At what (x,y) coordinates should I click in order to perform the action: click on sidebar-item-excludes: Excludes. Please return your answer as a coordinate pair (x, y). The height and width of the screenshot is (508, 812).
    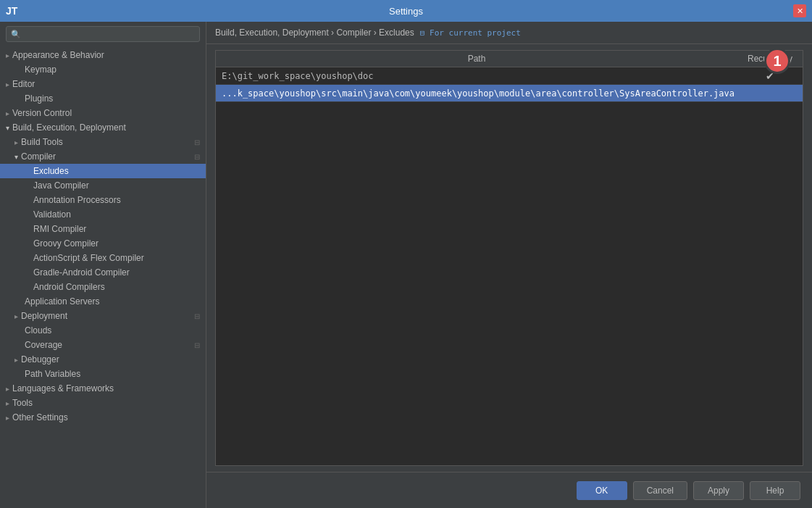
    Looking at the image, I should click on (103, 171).